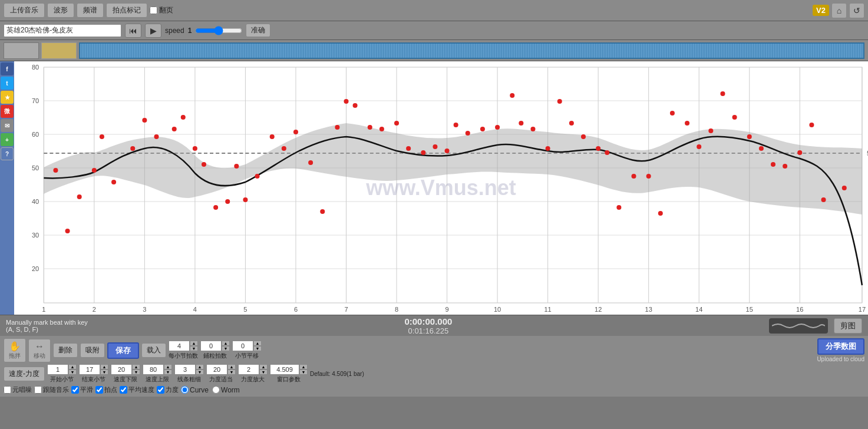 The height and width of the screenshot is (429, 868). Describe the element at coordinates (337, 374) in the screenshot. I see `default-info: Default: 4.509(1 bar)` at that location.